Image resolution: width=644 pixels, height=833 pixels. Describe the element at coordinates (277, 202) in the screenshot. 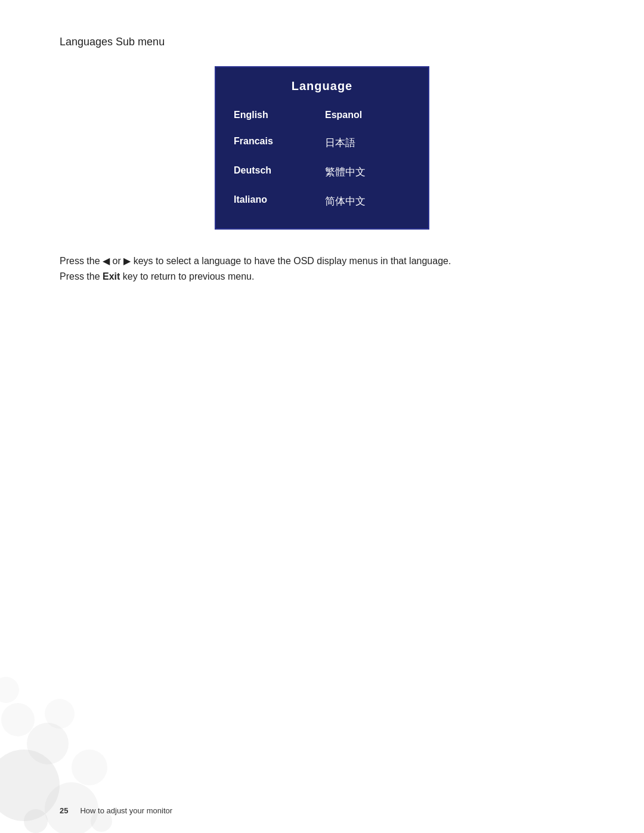

I see `lang-italiano: Italiano` at that location.